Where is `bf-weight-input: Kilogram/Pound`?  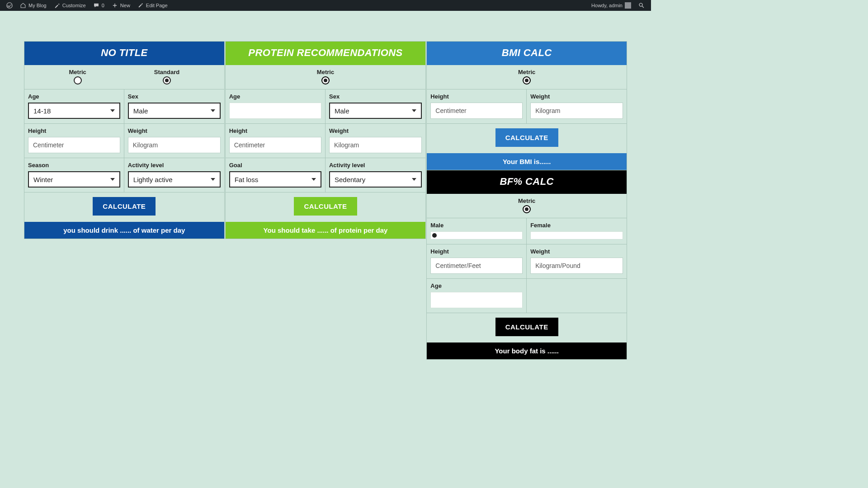 bf-weight-input: Kilogram/Pound is located at coordinates (577, 266).